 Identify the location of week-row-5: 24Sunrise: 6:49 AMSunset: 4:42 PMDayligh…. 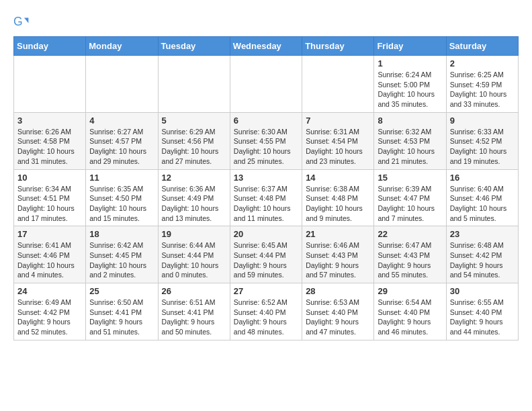
(266, 312).